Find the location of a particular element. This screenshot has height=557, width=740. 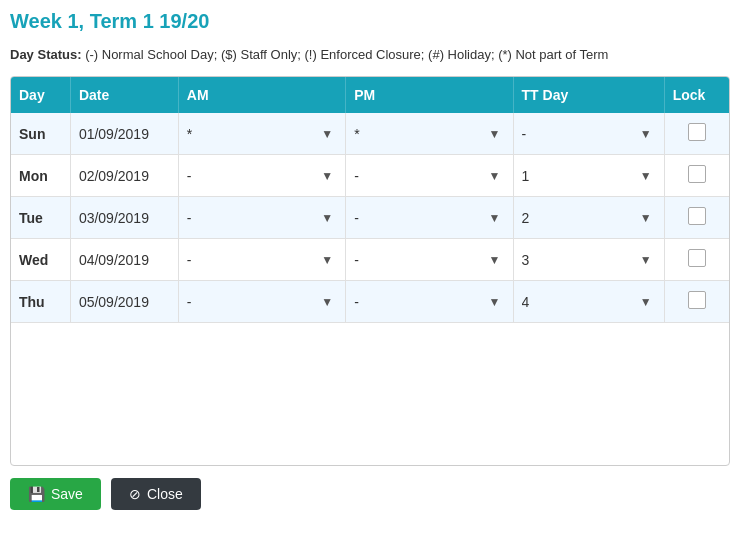

save-label: Save is located at coordinates (67, 494).